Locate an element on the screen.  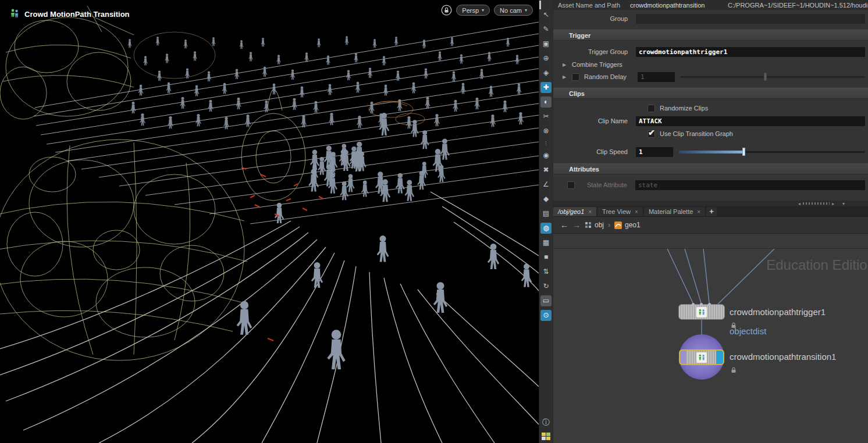
translate-tool-icon: ✚ is located at coordinates (546, 87).